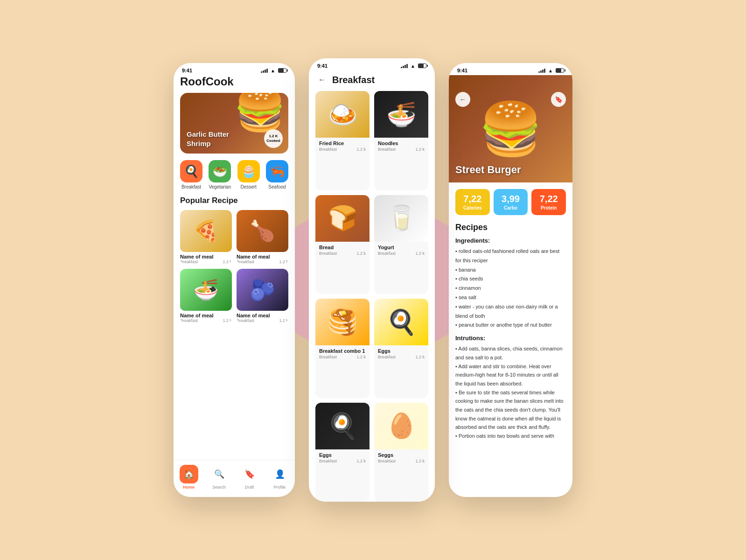  I want to click on recipe-category-0: Breakfast, so click(189, 262).